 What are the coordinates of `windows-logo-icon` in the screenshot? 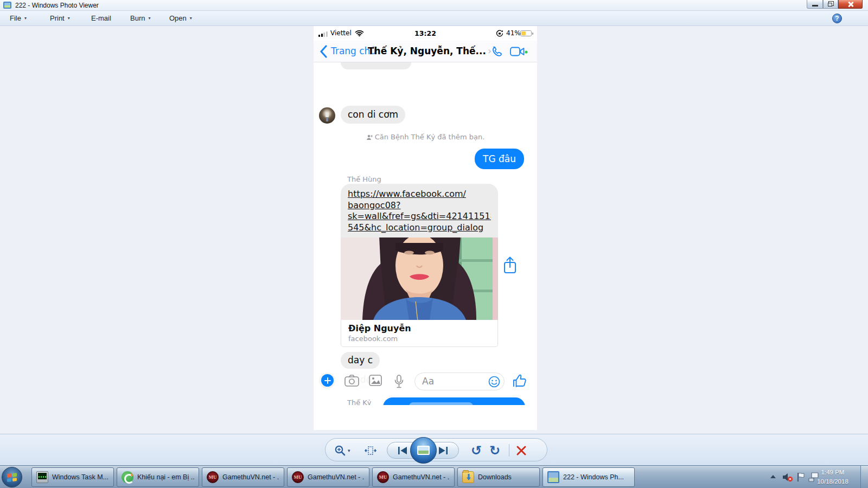 It's located at (12, 477).